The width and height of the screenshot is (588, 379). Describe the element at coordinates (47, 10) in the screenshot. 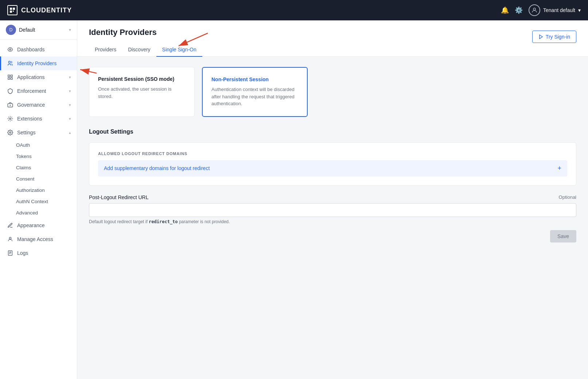

I see `brand-name: CLOUDENTITY` at that location.